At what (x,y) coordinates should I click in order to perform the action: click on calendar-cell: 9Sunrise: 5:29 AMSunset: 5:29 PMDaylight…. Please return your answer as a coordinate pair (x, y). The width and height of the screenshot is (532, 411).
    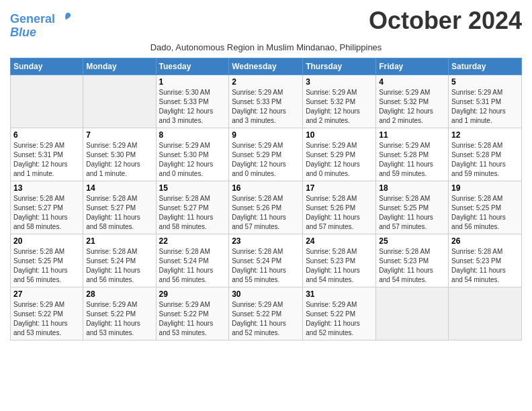
    Looking at the image, I should click on (266, 154).